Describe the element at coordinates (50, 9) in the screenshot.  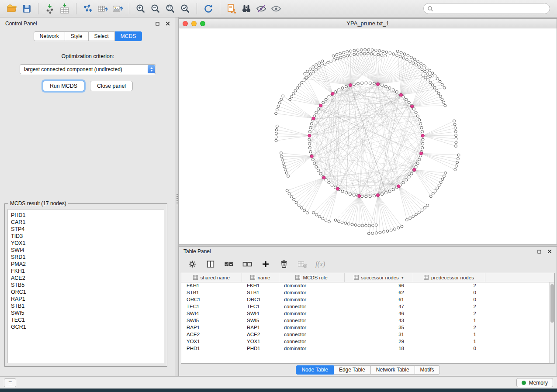
I see `import-network-icon` at that location.